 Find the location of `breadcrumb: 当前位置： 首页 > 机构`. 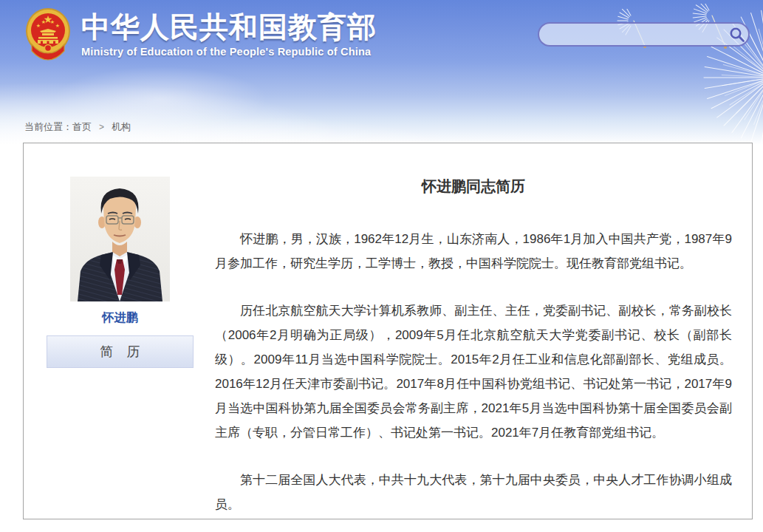

breadcrumb: 当前位置： 首页 > 机构 is located at coordinates (78, 127).